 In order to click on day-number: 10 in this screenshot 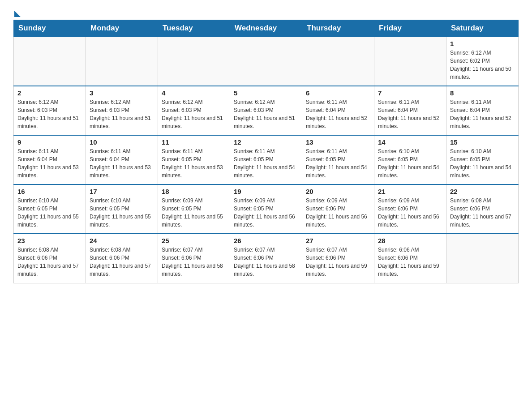, I will do `click(122, 142)`.